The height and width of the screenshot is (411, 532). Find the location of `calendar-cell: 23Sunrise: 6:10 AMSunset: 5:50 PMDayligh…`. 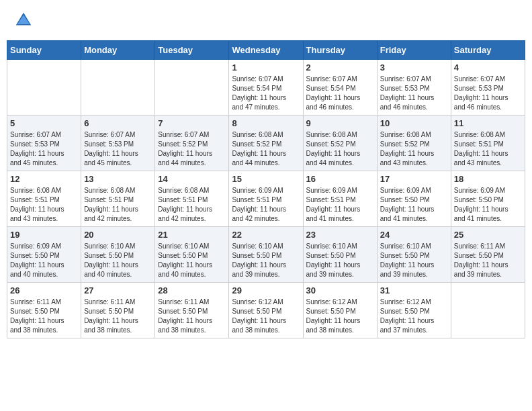

calendar-cell: 23Sunrise: 6:10 AMSunset: 5:50 PMDayligh… is located at coordinates (340, 255).